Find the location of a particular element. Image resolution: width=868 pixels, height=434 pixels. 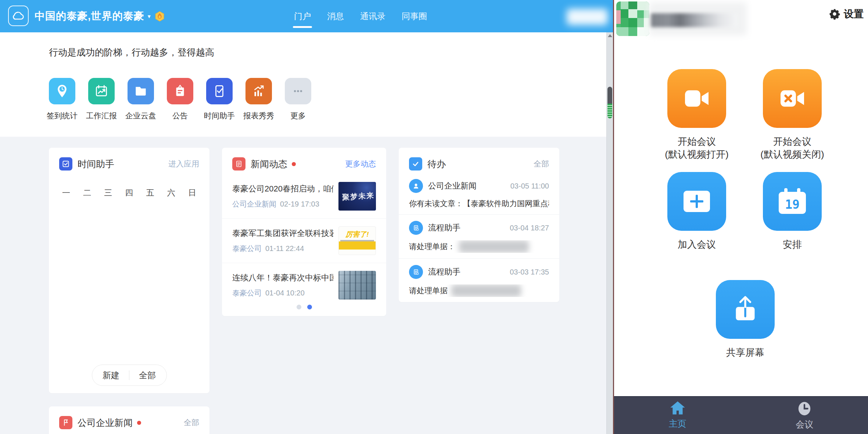

thumb-caption: 聚梦未来 is located at coordinates (358, 196).